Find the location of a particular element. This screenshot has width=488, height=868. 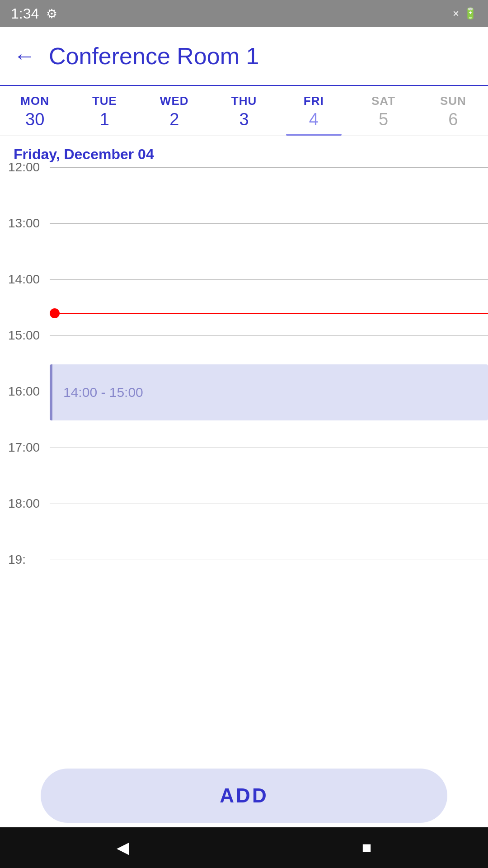

day-col-fri: FRI4 is located at coordinates (314, 111).